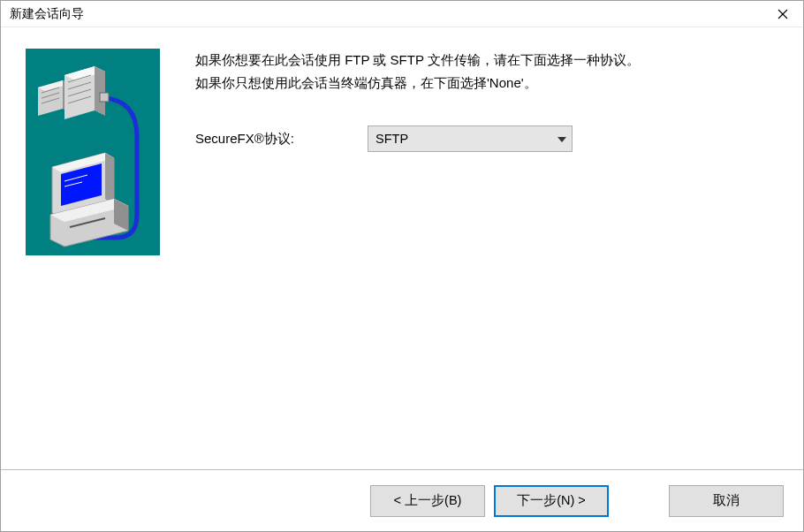 Image resolution: width=804 pixels, height=532 pixels. What do you see at coordinates (551, 501) in the screenshot?
I see `next-button: 下一步(N) >` at bounding box center [551, 501].